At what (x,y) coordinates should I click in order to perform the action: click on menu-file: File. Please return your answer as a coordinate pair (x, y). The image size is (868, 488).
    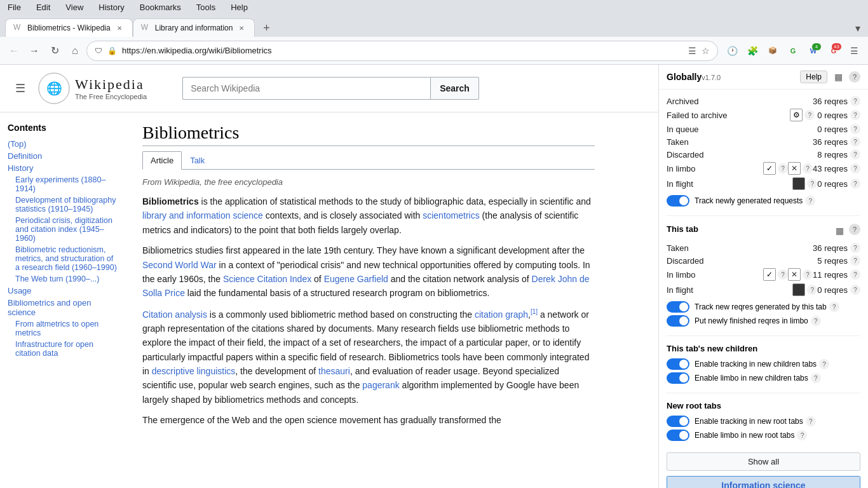
    Looking at the image, I should click on (14, 8).